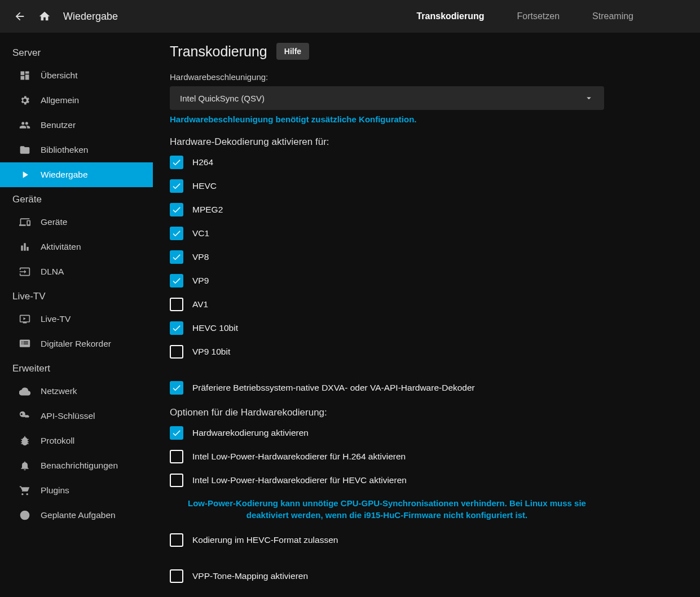 The image size is (700, 597). What do you see at coordinates (20, 16) in the screenshot?
I see `back-button` at bounding box center [20, 16].